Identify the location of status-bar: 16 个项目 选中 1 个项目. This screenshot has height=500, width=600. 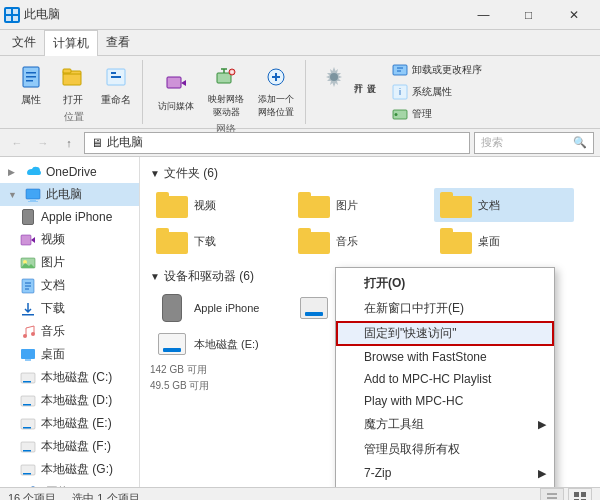
(300, 494).